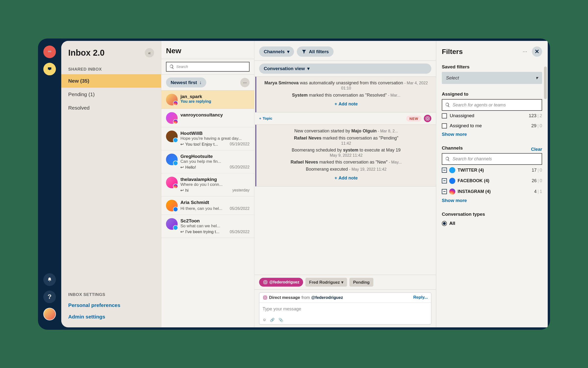 This screenshot has height=368, width=588. I want to click on sidebar-item-resolved: Resolved, so click(111, 108).